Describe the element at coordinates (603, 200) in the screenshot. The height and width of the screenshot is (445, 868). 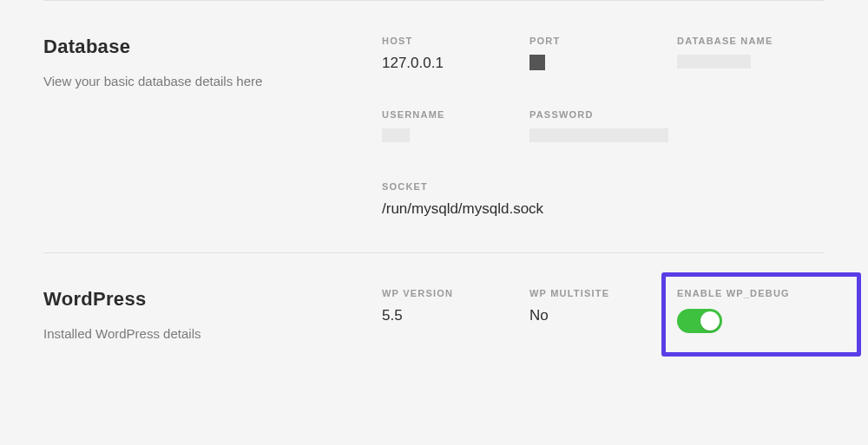
I see `socket-field: SOCKET /run/mysqld/mysqld.sock` at that location.